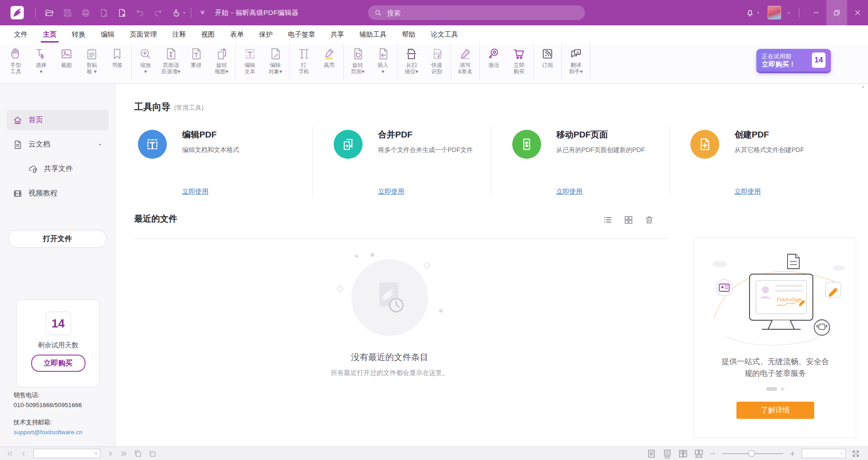  I want to click on buy-now-button: 立即购买, so click(58, 363).